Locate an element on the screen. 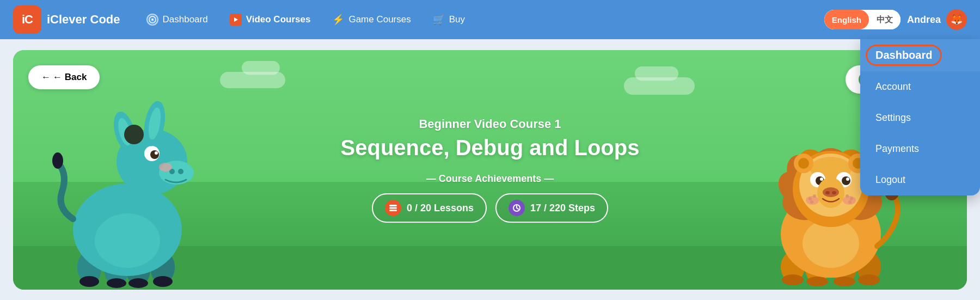 The image size is (980, 300). dropdown-item-settings: Settings is located at coordinates (920, 118).